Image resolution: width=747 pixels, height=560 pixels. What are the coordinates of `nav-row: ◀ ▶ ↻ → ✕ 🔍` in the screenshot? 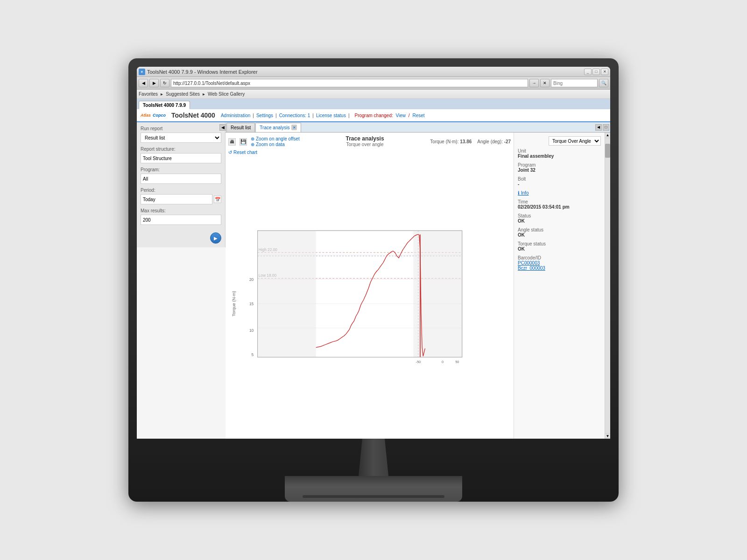 It's located at (374, 83).